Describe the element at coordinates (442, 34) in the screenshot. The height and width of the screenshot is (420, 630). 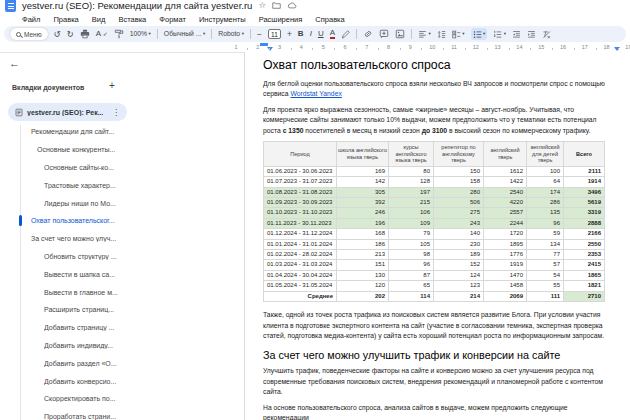
I see `line-spacing-button` at that location.